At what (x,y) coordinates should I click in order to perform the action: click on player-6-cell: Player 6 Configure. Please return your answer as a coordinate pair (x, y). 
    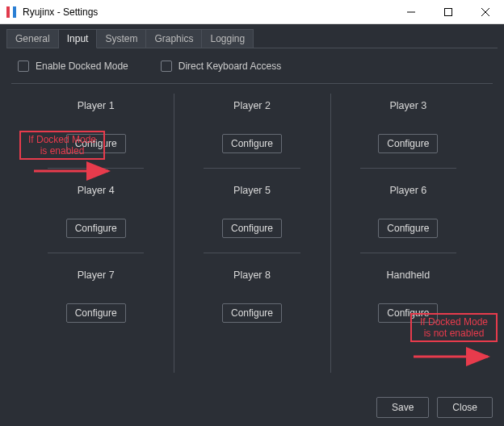
    Looking at the image, I should click on (409, 216).